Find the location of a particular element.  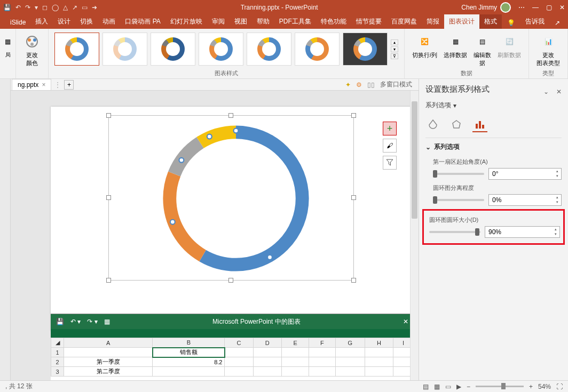

change-colors-button: 更改 颜色 is located at coordinates (32, 50).